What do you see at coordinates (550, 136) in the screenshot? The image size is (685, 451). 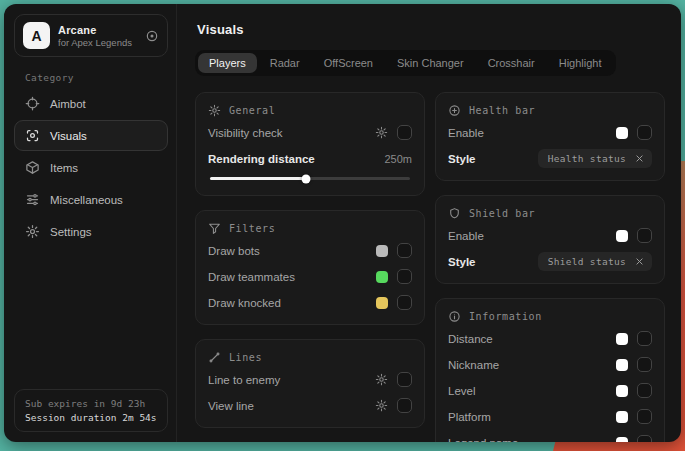 I see `panel-health-bar: Health barEnableStyleHealth status` at bounding box center [550, 136].